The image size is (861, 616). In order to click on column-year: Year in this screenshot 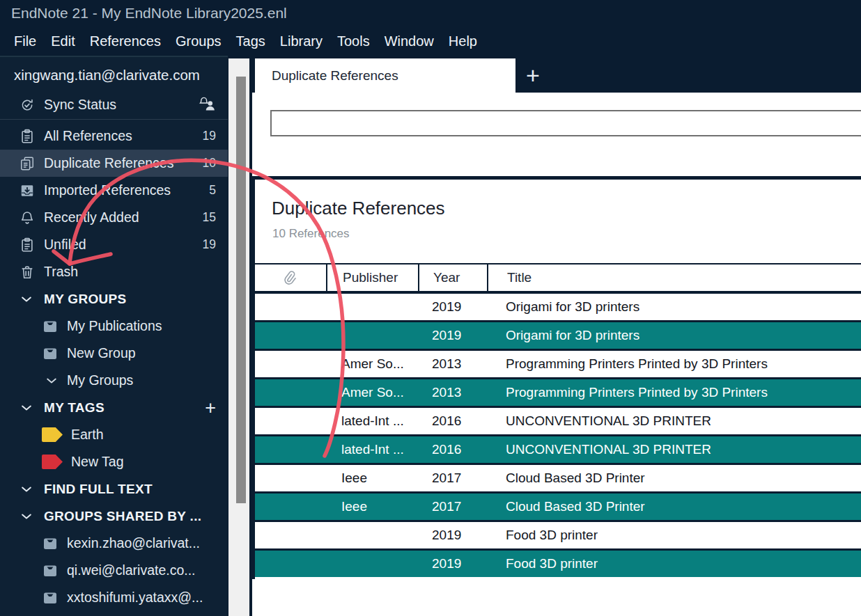, I will do `click(453, 278)`.